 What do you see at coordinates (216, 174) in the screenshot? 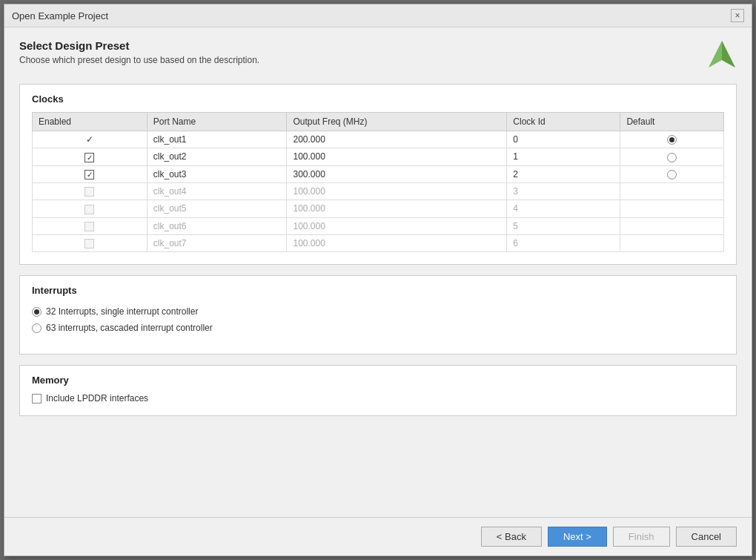
I see `clock-port-2: clk_out3` at bounding box center [216, 174].